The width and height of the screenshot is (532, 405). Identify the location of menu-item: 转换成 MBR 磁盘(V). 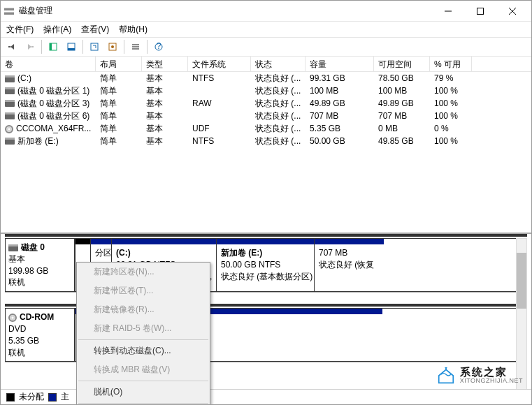
(143, 370).